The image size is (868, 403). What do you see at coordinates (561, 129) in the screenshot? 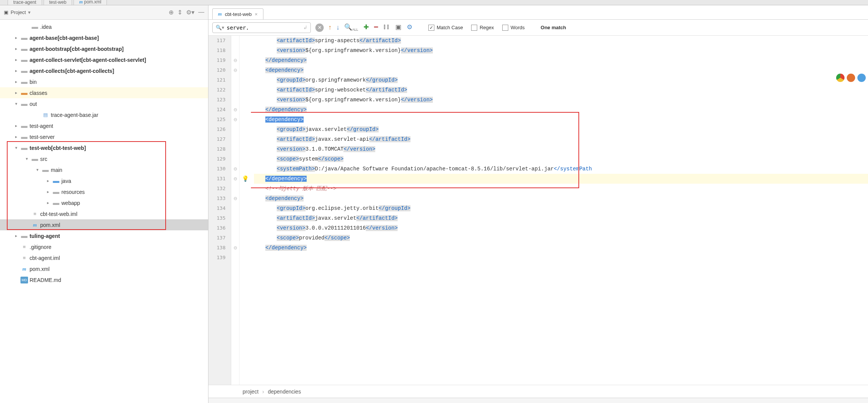
I see `code-line: <groupId>javax.servlet</groupId>` at bounding box center [561, 129].